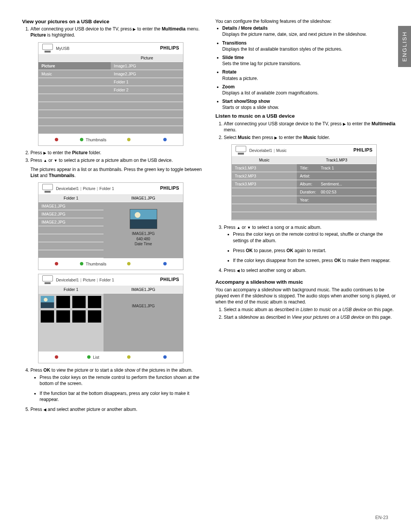  Describe the element at coordinates (336, 200) in the screenshot. I see `meta-row: Year:` at that location.